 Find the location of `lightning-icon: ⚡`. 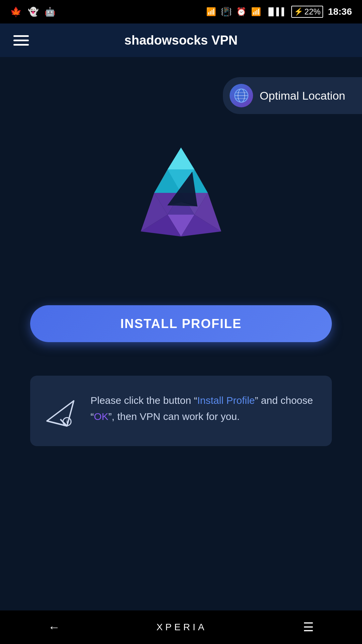

lightning-icon: ⚡ is located at coordinates (298, 12).